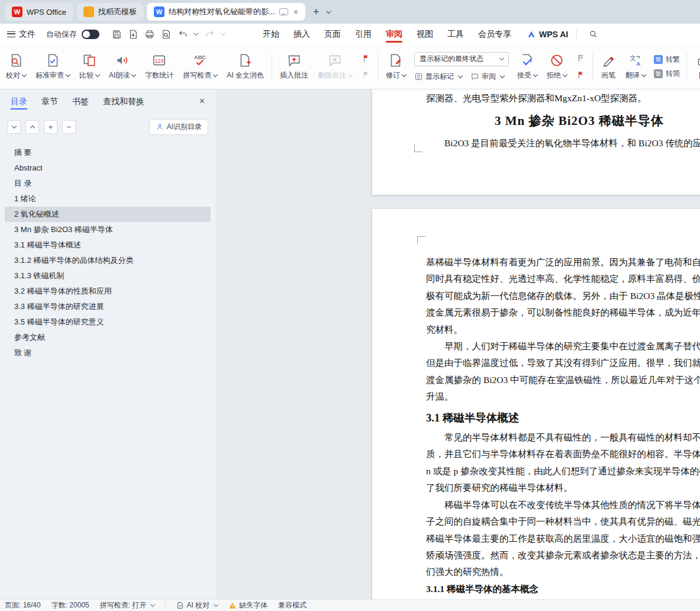 Image resolution: width=700 pixels, height=611 pixels. What do you see at coordinates (488, 77) in the screenshot?
I see `review-pane-button: 审阅` at bounding box center [488, 77].